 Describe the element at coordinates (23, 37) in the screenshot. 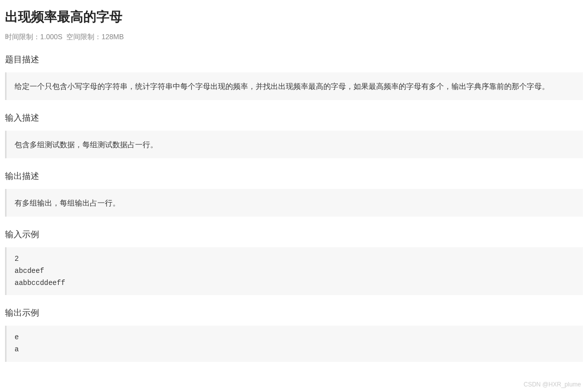

I see `time-limit-label: 时间限制：` at that location.